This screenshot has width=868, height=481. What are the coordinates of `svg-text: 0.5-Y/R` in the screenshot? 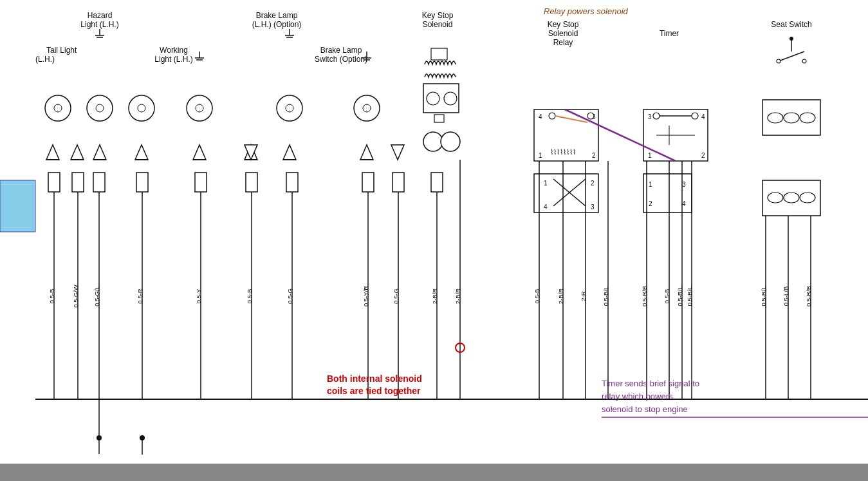 It's located at (365, 296).